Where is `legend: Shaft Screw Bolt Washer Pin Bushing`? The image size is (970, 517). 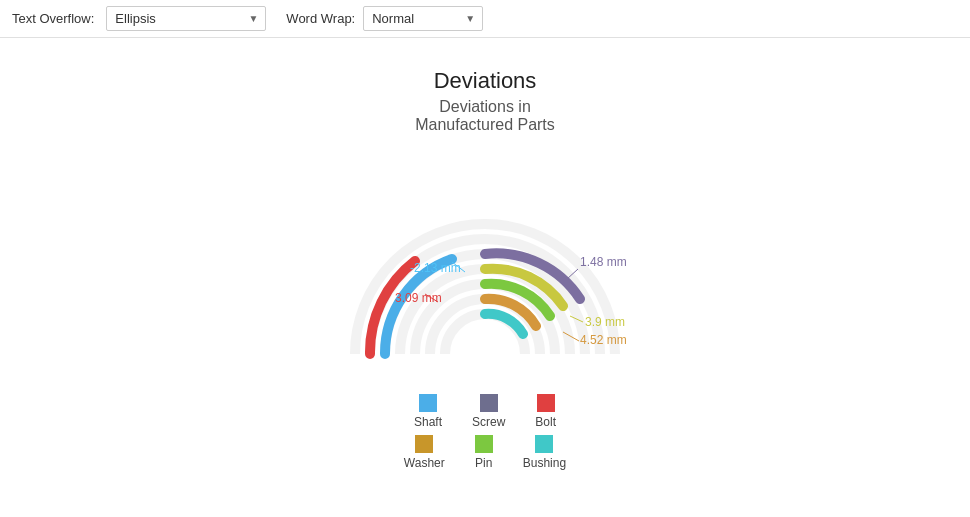 legend: Shaft Screw Bolt Washer Pin Bushing is located at coordinates (485, 432).